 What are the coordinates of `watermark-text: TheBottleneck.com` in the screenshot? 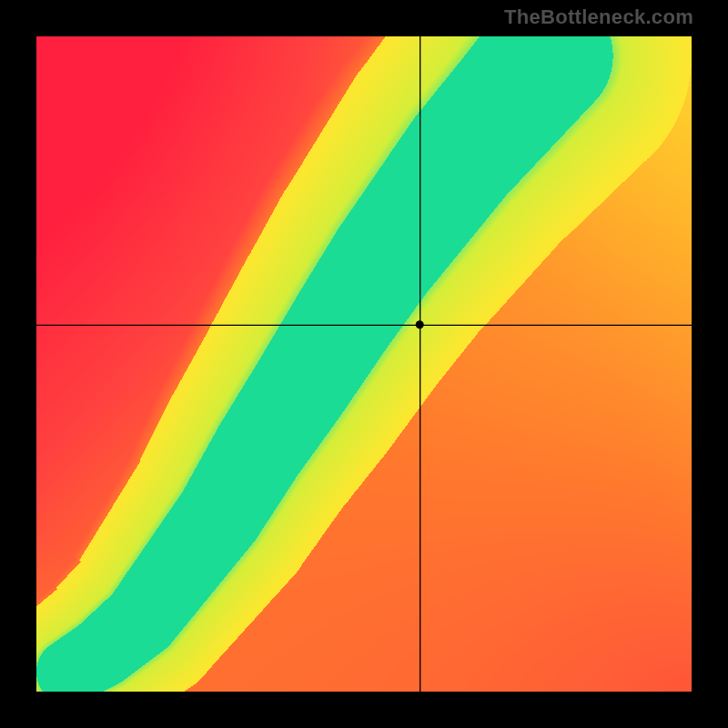 It's located at (599, 17).